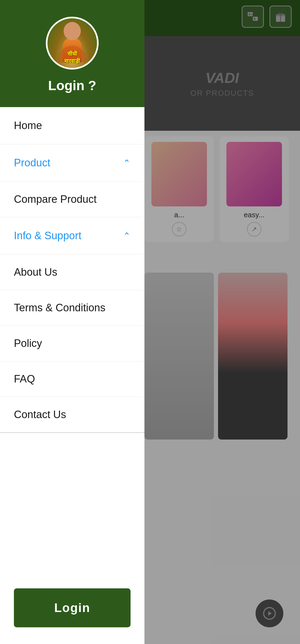 This screenshot has width=300, height=644. Describe the element at coordinates (72, 344) in the screenshot. I see `nav-item-policy: Policy` at that location.